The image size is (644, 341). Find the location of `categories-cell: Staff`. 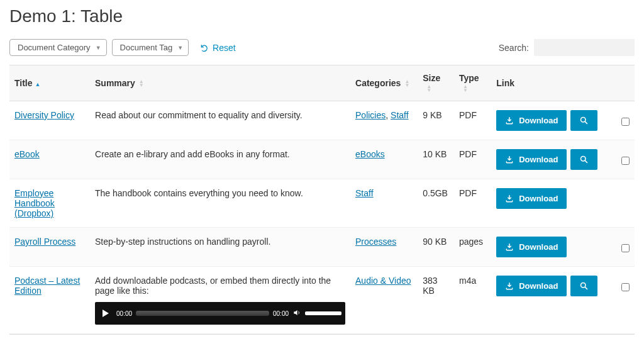

categories-cell: Staff is located at coordinates (384, 204).